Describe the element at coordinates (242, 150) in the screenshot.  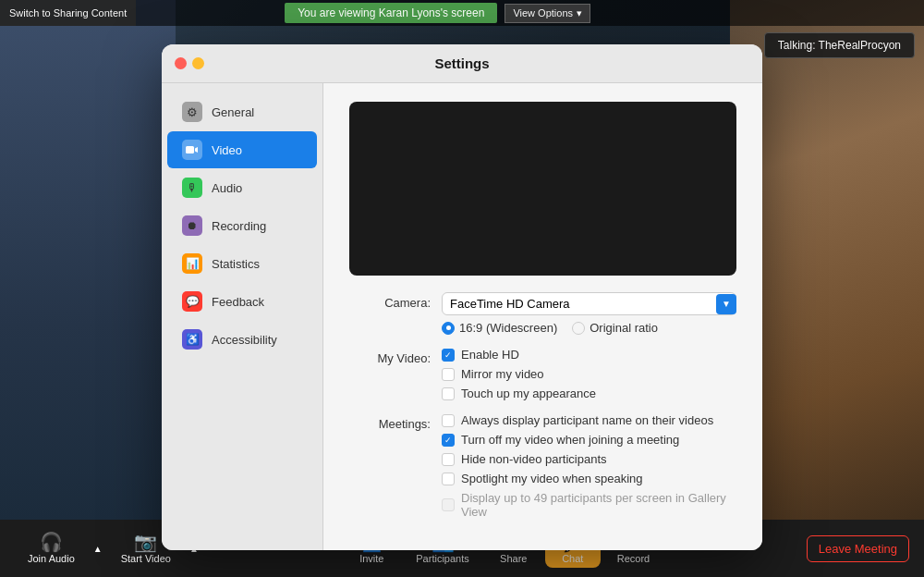
I see `sidebar-item-video: Video` at that location.